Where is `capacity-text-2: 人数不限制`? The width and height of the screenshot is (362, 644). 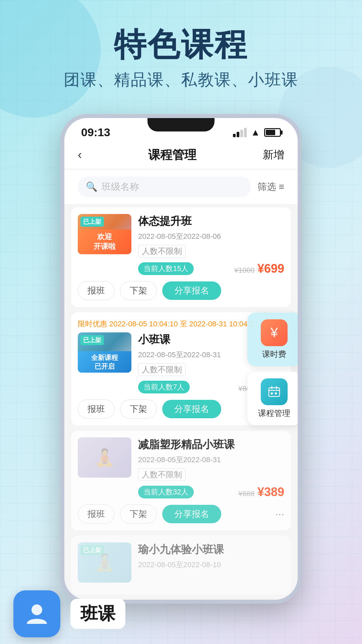
capacity-text-2: 人数不限制 is located at coordinates (162, 370).